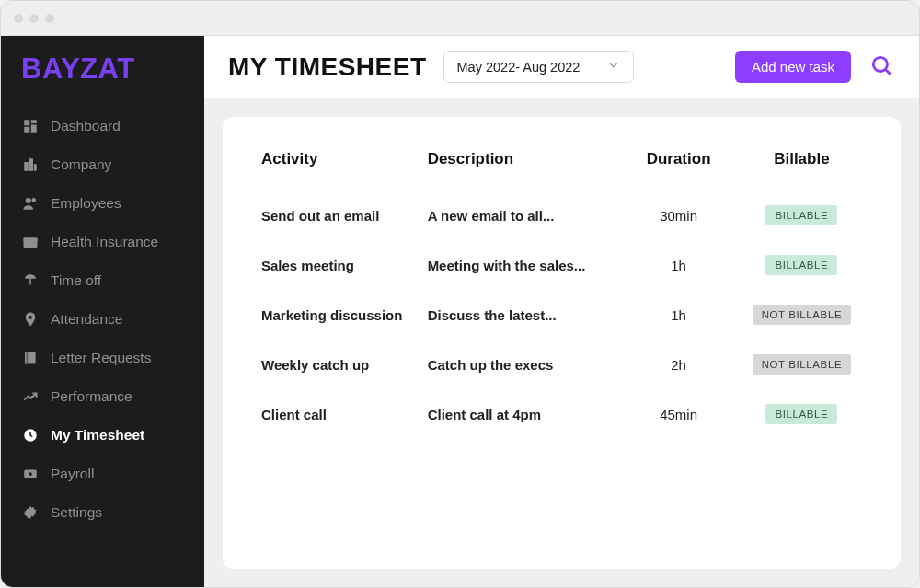 This screenshot has height=588, width=920. I want to click on titlebar, so click(460, 18).